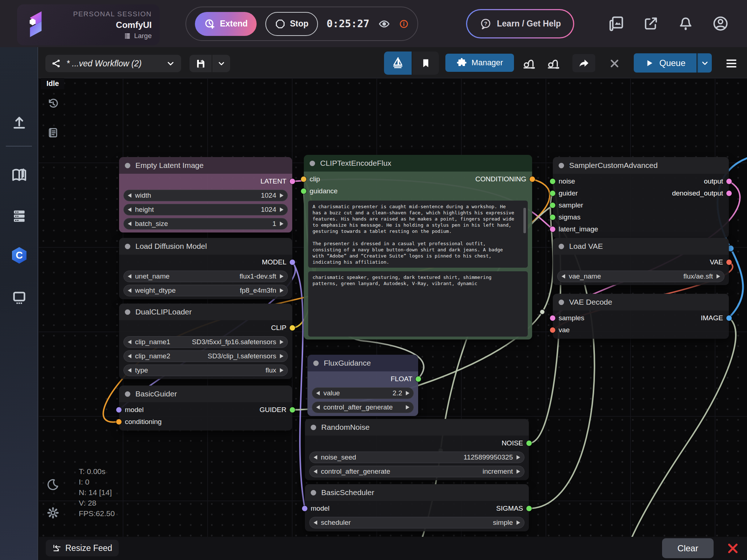 This screenshot has width=747, height=560. What do you see at coordinates (552, 330) in the screenshot?
I see `input-port-vae` at bounding box center [552, 330].